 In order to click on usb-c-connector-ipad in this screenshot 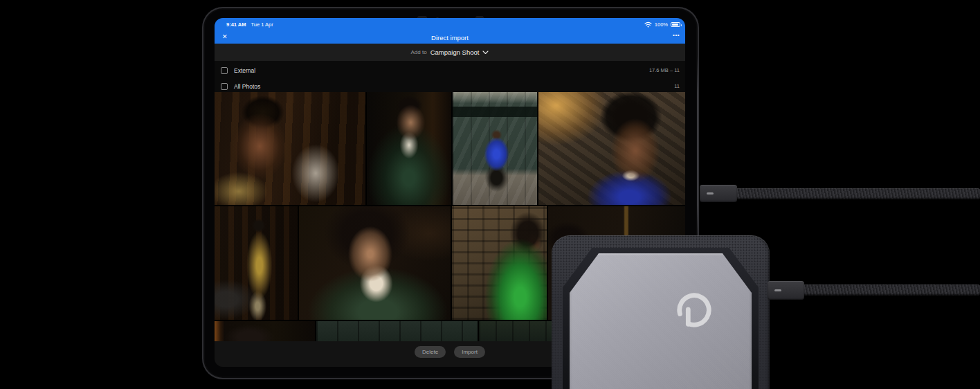, I will do `click(718, 194)`.